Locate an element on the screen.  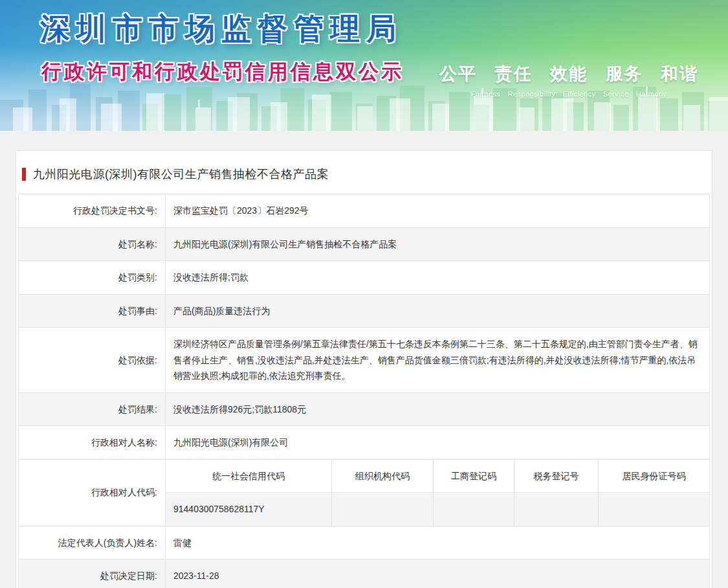
row-value: 没收违法所得926元;罚款11808元 is located at coordinates (437, 409).